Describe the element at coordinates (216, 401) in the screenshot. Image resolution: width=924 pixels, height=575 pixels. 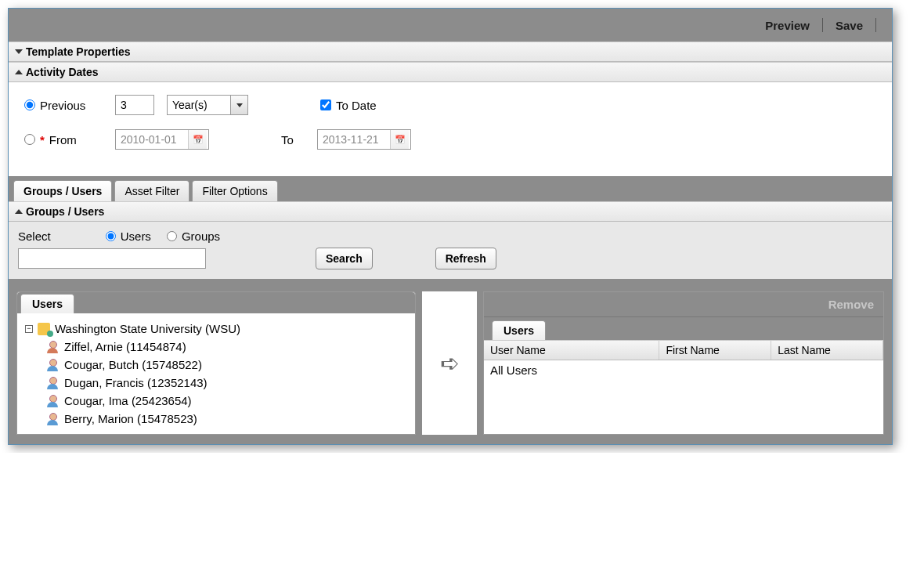
I see `tree-user-row: Cougar, Ima (25423654)` at that location.